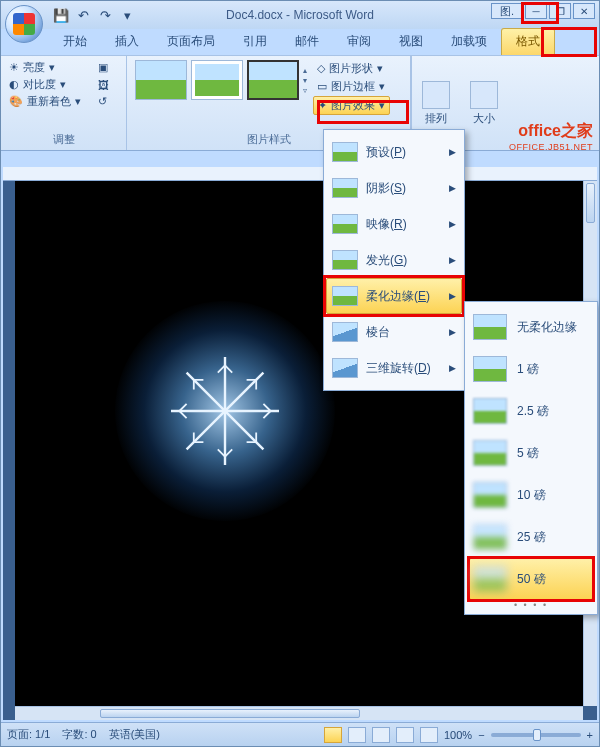  I want to click on undo-icon: ↶, so click(83, 15).